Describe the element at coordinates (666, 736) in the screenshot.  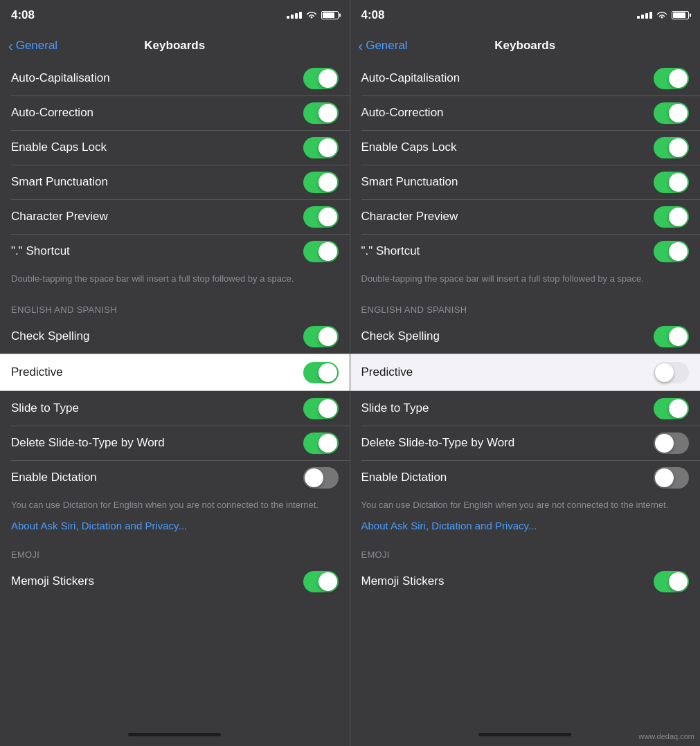
I see `watermark: www.dedaq.com` at that location.